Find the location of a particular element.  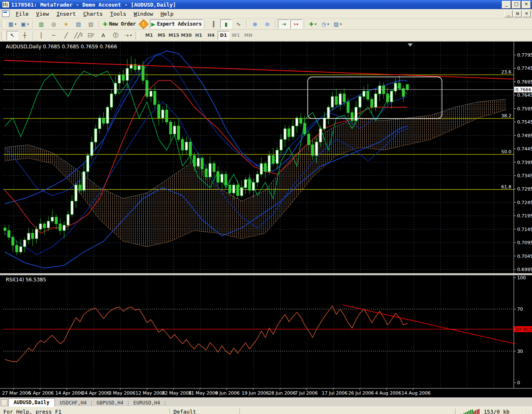

templates-button: ▨▾ is located at coordinates (337, 24).